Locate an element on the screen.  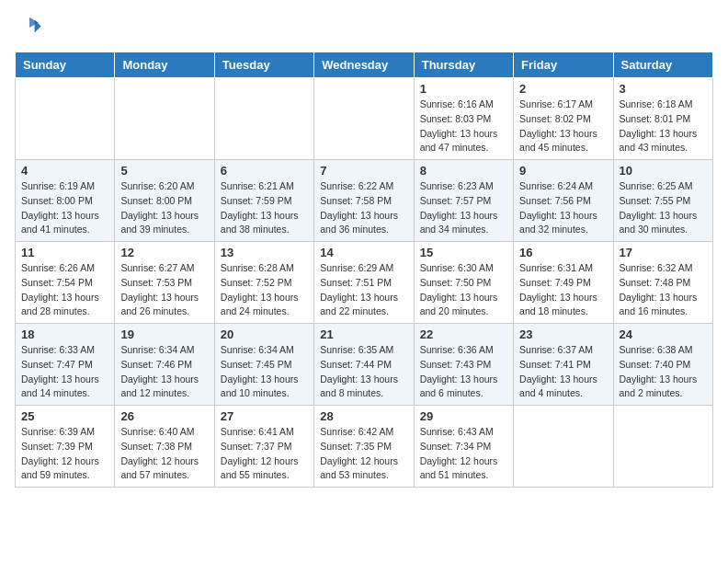
day-number: 7 is located at coordinates (364, 171).